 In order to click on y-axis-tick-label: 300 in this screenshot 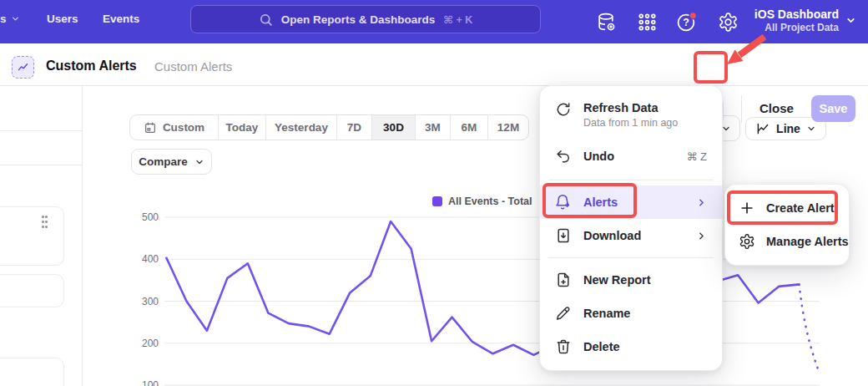, I will do `click(142, 302)`.